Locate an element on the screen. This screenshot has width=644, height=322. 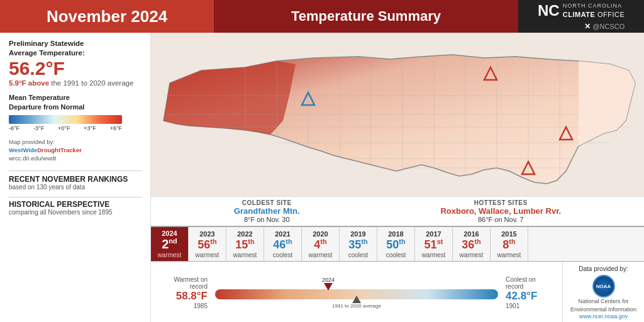
avg-temp-value: 56.2°F is located at coordinates (75, 69).